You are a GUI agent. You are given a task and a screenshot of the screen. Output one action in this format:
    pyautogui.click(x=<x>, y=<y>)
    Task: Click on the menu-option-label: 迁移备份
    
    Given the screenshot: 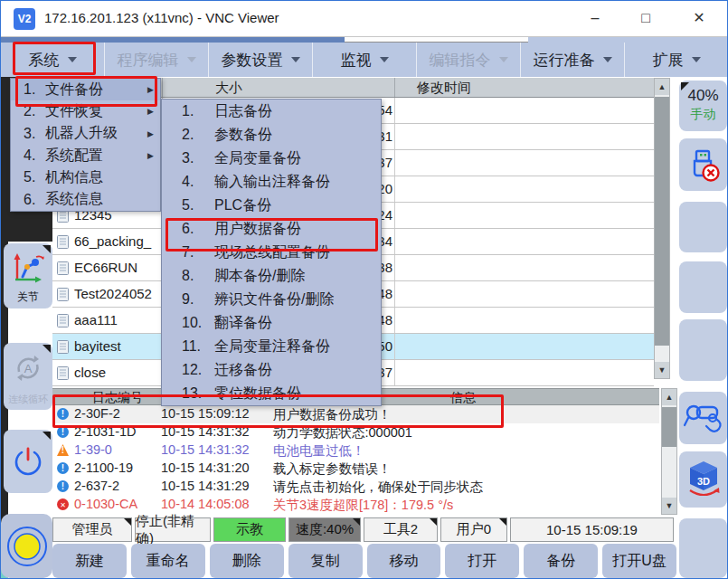 What is the action you would take?
    pyautogui.click(x=243, y=371)
    